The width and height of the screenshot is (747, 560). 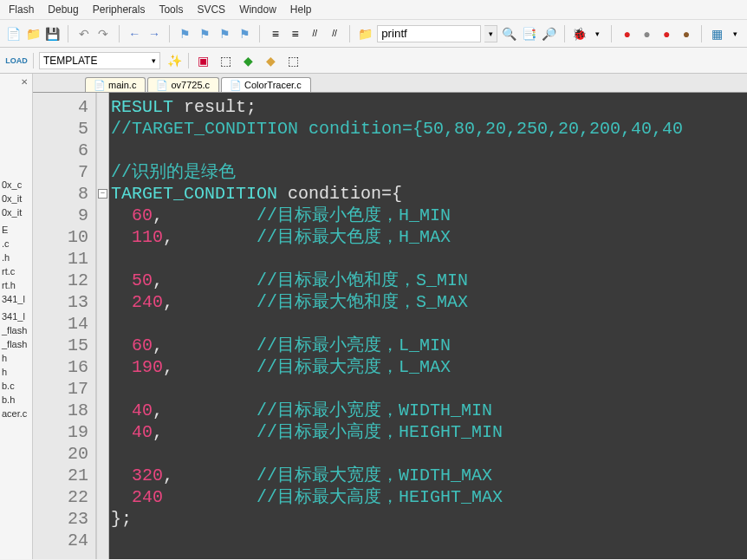 What do you see at coordinates (627, 34) in the screenshot?
I see `breakpoint-red-icon: ●` at bounding box center [627, 34].